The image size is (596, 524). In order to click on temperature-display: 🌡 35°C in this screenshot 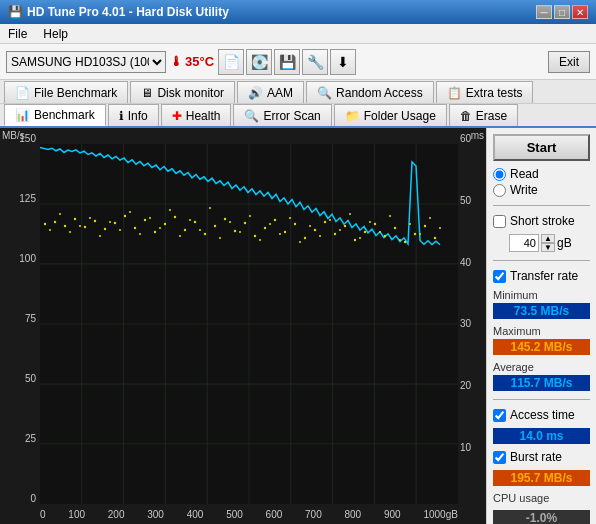, I will do `click(192, 62)`.